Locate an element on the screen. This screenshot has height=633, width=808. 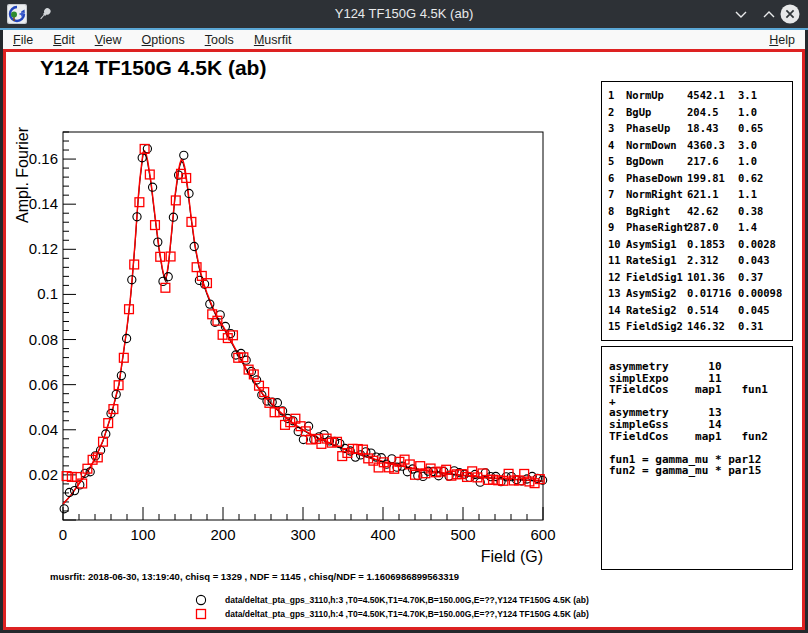
param-row: 12FieldSig1101.360.37 is located at coordinates (700, 278).